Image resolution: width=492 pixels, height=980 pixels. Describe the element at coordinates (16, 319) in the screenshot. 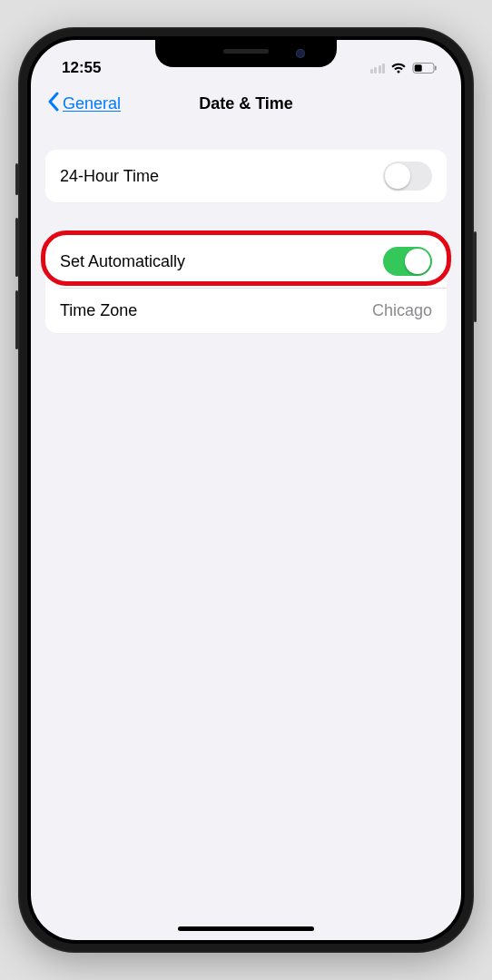

I see `volume-down-button` at that location.